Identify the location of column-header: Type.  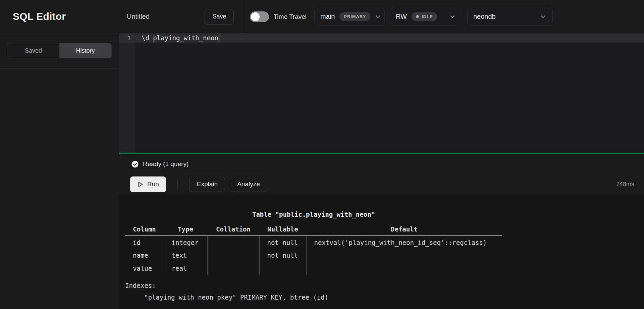
(185, 229).